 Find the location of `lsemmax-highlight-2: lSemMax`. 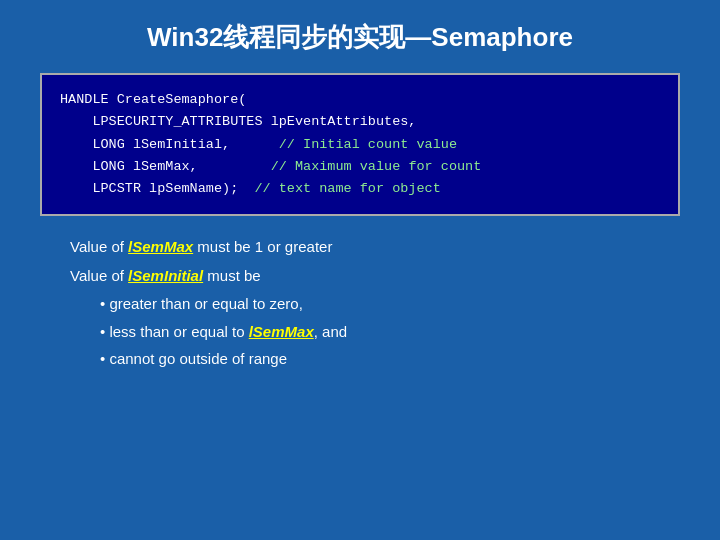

lsemmax-highlight-2: lSemMax is located at coordinates (282, 332).